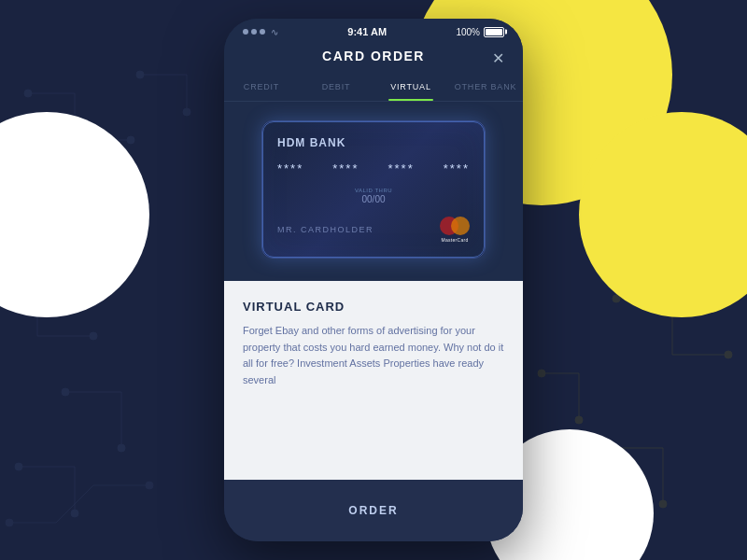 This screenshot has height=560, width=747. Describe the element at coordinates (498, 58) in the screenshot. I see `close-button: ✕` at that location.